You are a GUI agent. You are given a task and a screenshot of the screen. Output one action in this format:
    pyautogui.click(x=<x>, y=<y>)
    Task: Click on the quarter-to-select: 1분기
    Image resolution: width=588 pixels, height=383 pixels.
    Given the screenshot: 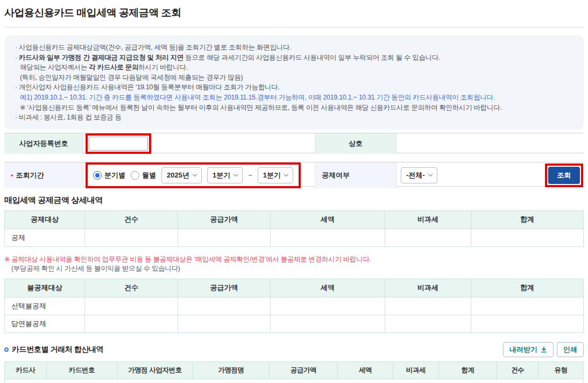 What is the action you would take?
    pyautogui.click(x=275, y=175)
    